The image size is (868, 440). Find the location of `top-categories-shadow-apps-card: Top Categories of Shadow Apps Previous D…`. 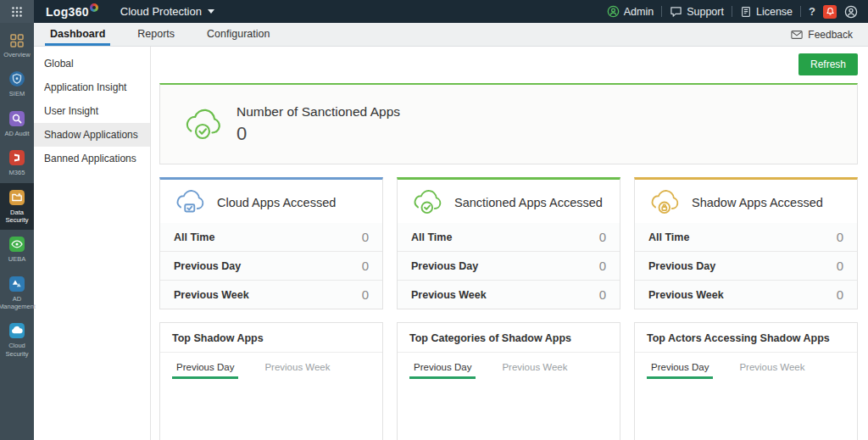

top-categories-shadow-apps-card: Top Categories of Shadow Apps Previous D… is located at coordinates (509, 382).